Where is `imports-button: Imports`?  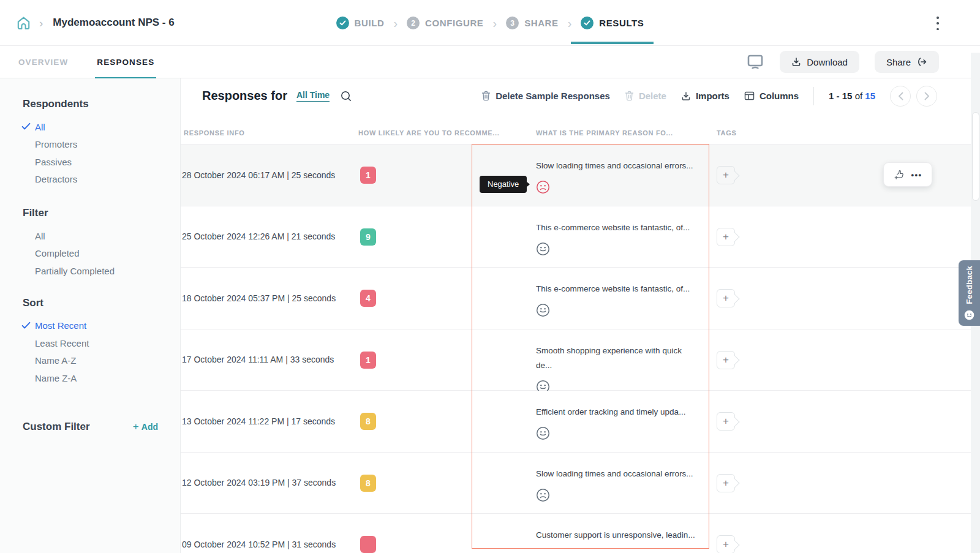 imports-button: Imports is located at coordinates (706, 96).